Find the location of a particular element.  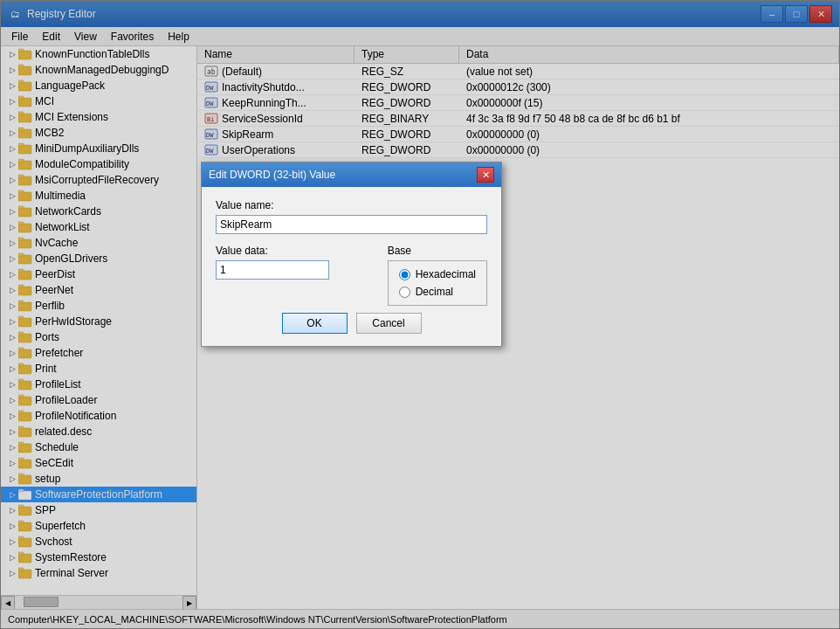

value-name-label: Value name: is located at coordinates (351, 205).